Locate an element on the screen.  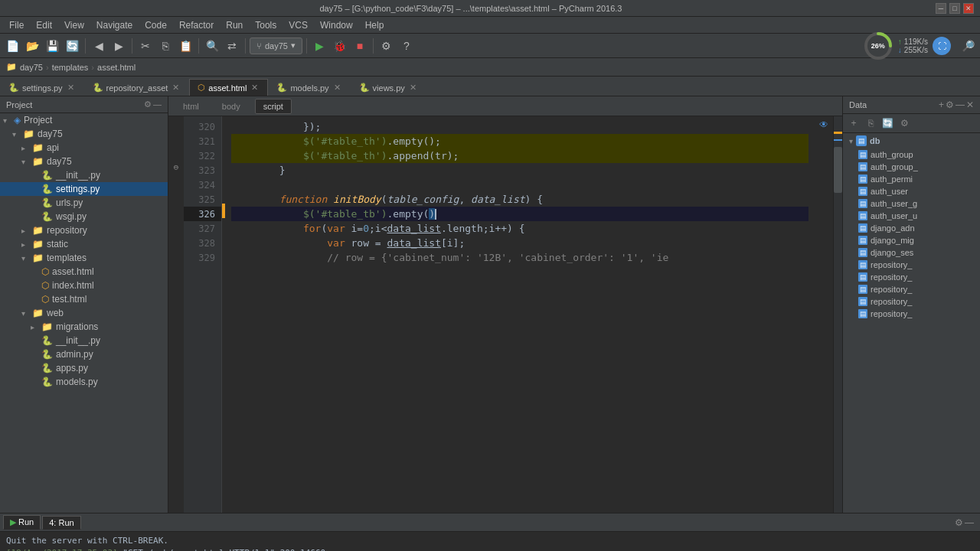
breadcrumb-item-day75: 📁 day75 › is located at coordinates (28, 67).